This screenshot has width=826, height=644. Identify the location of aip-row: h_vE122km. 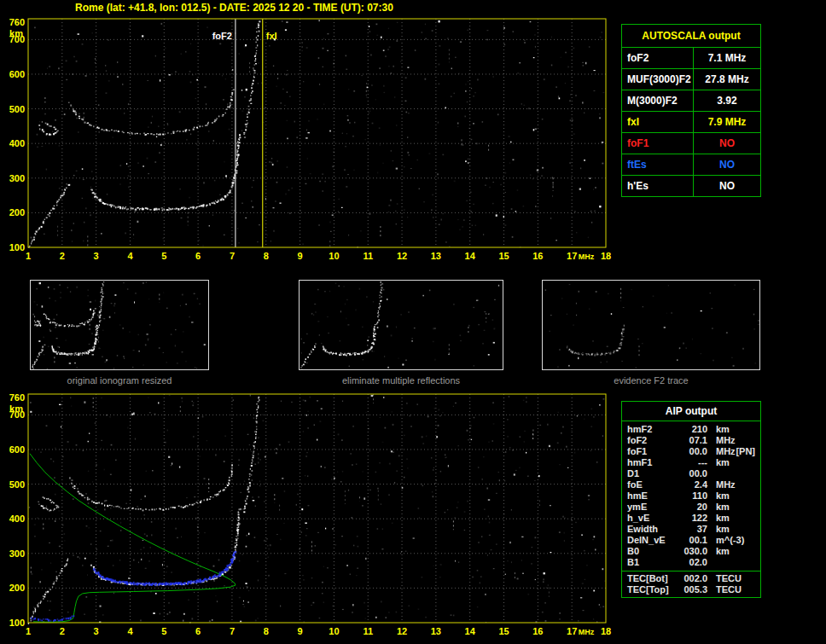
(691, 519).